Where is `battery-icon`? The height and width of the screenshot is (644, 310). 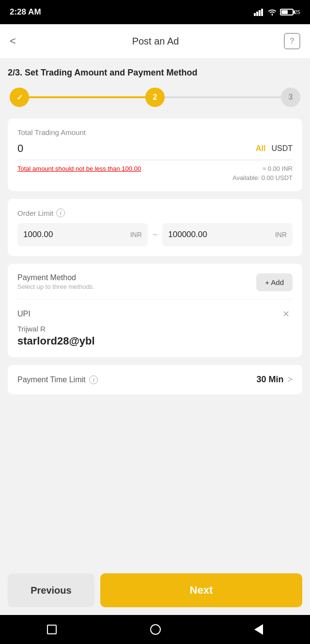
battery-icon is located at coordinates (287, 12).